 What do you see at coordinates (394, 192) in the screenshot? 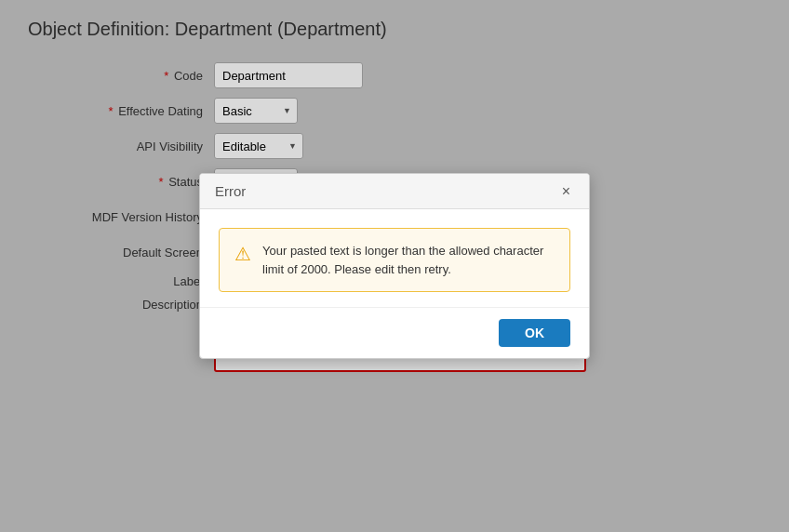
I see `dialog-header: Error ×` at bounding box center [394, 192].